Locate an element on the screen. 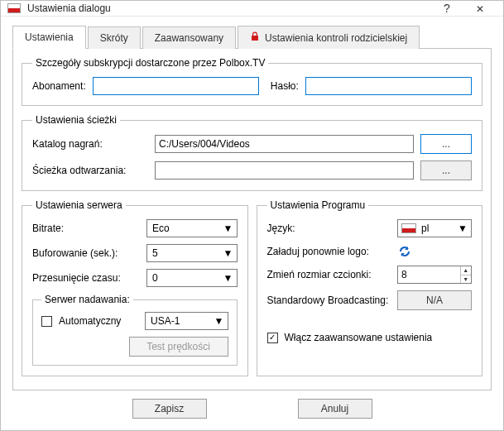 The height and width of the screenshot is (431, 504). bitrate-value: Eco is located at coordinates (161, 228).